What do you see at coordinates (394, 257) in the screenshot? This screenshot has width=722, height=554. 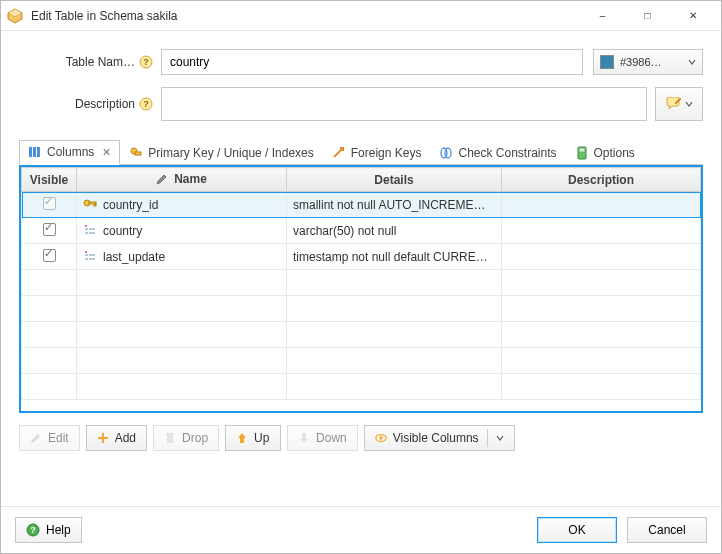 I see `column-details: timestamp not null default CURRE…` at bounding box center [394, 257].